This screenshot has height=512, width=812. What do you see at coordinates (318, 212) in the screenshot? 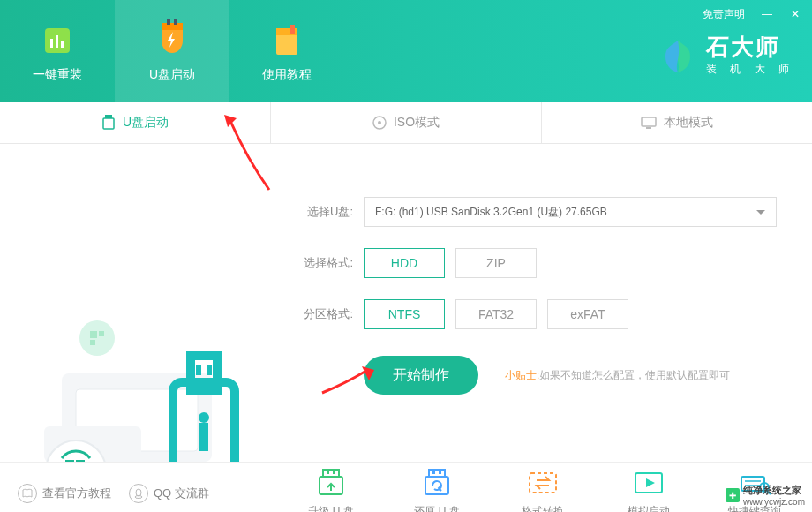
I see `usb-select-label: 选择U盘:` at bounding box center [318, 212].